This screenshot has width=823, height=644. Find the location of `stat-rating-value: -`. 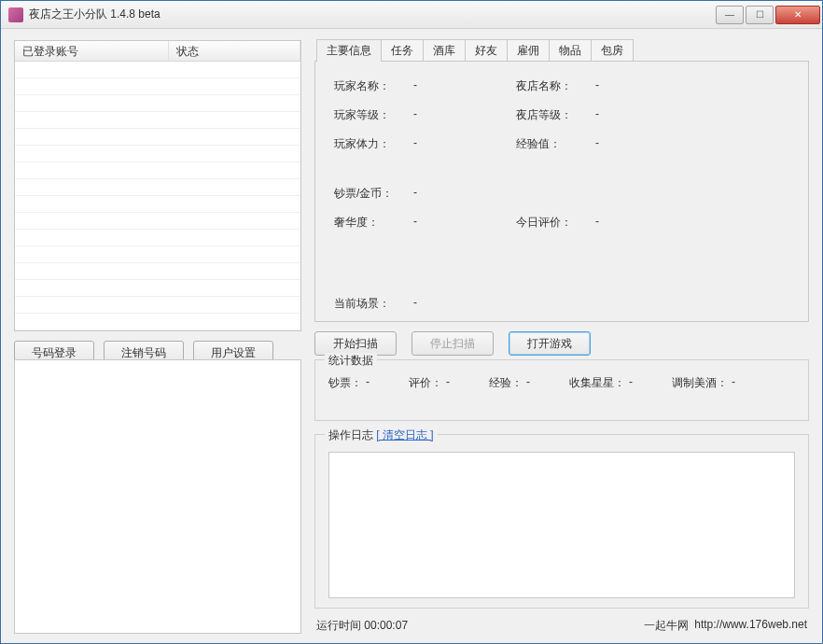

stat-rating-value: - is located at coordinates (448, 383).